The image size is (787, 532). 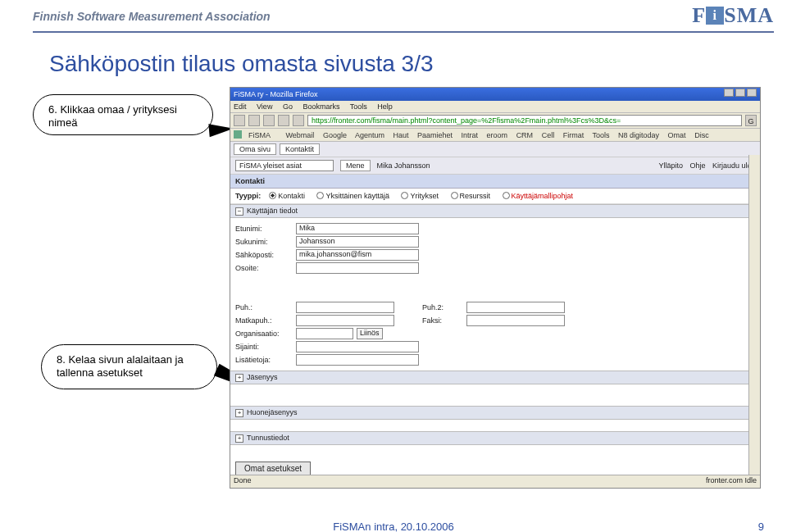 What do you see at coordinates (574, 135) in the screenshot?
I see `bm-firmat: Firmat` at bounding box center [574, 135].